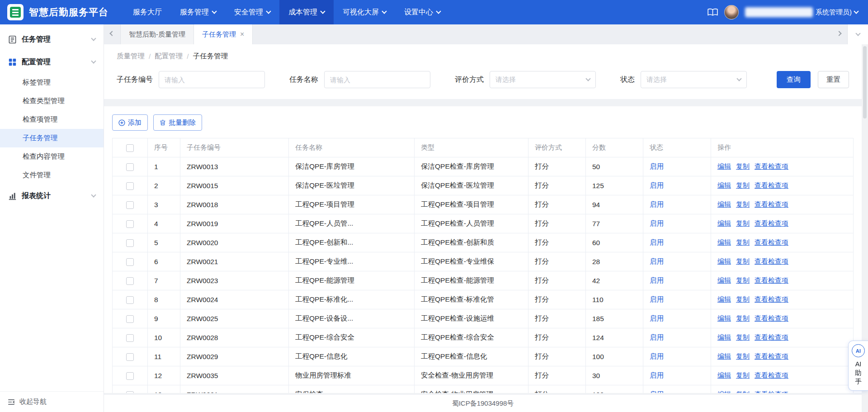 The image size is (868, 412). Describe the element at coordinates (52, 62) in the screenshot. I see `sidebar-group-1: 配置管理` at that location.